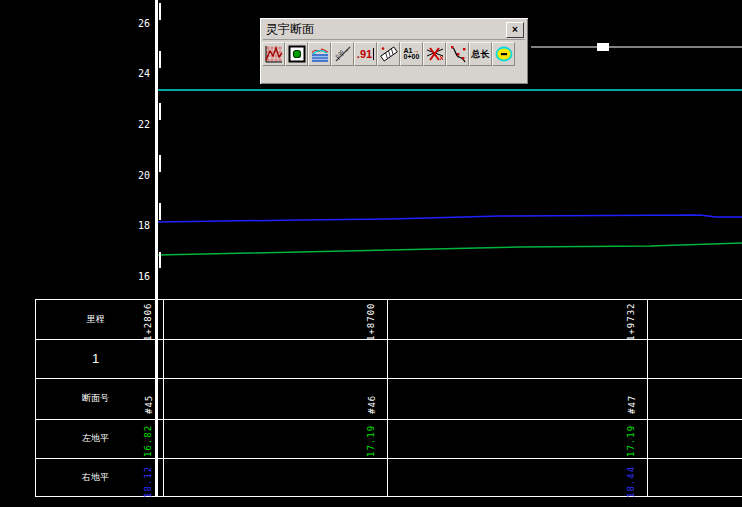  What do you see at coordinates (138, 176) in the screenshot?
I see `axis-tick-label: 20` at bounding box center [138, 176].